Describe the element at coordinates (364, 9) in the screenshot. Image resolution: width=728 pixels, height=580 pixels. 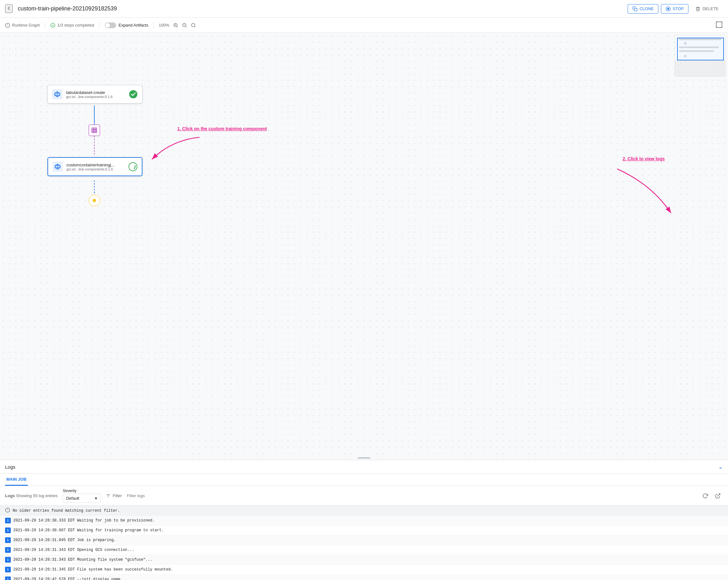
I see `header: custom-train-pipeline-20210929182539 CLO…` at that location.